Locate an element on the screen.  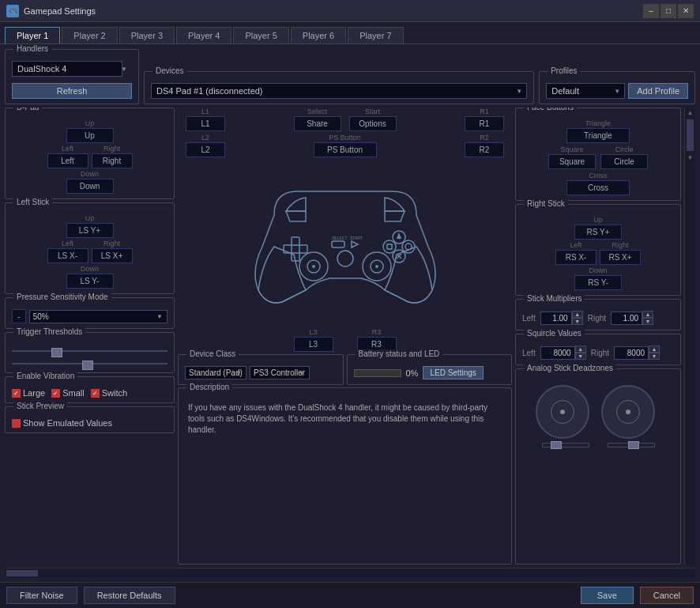
dpad-up-group: Up Up is located at coordinates (90, 131).